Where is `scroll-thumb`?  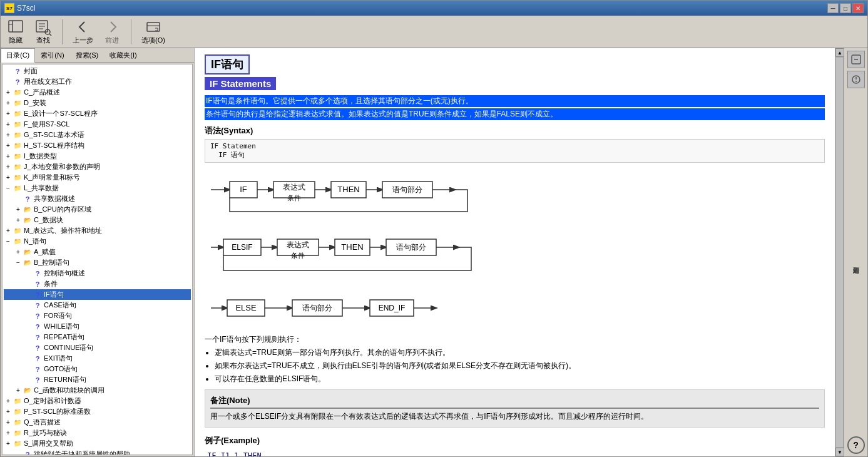
scroll-thumb is located at coordinates (840, 252).